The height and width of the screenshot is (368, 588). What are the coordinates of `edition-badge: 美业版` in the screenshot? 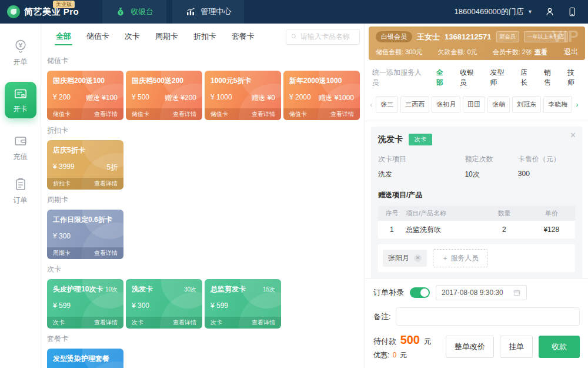 It's located at (64, 5).